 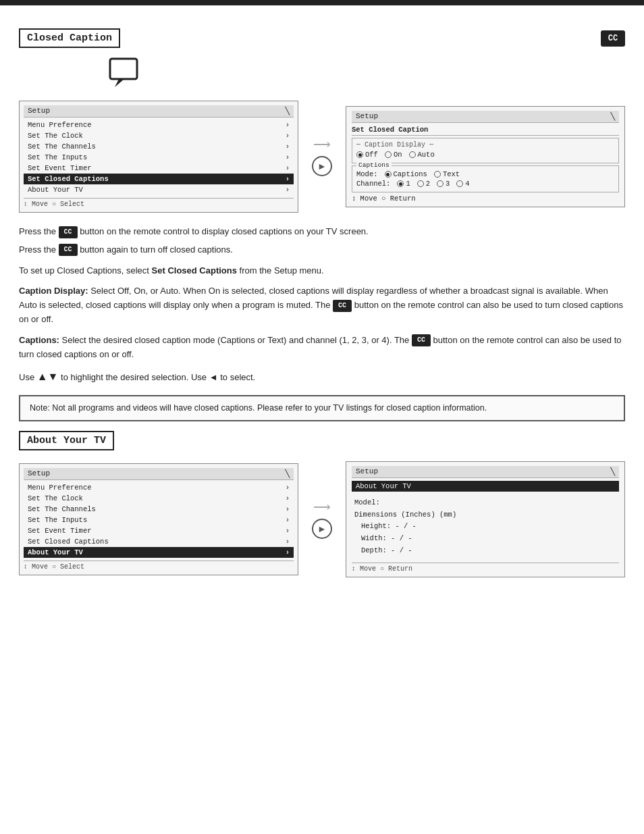 I want to click on caption-screen-right: Setup ╲ Set Closed Caption ─ Caption Dis…, so click(x=485, y=157).